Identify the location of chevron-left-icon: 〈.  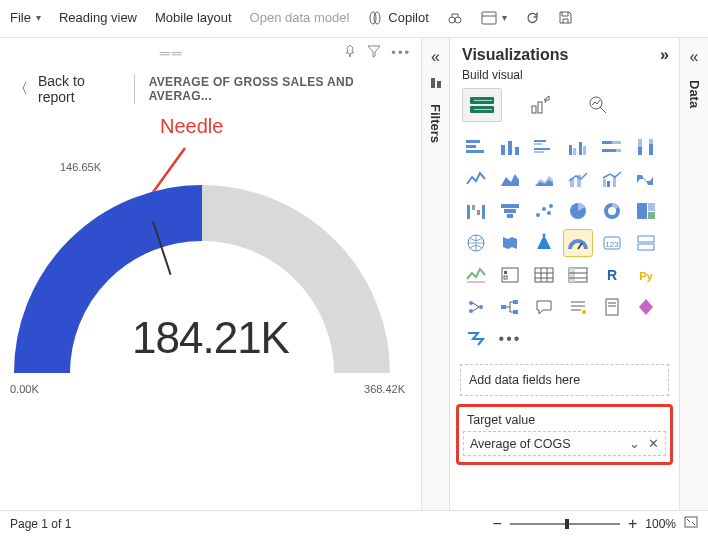
(21, 89).